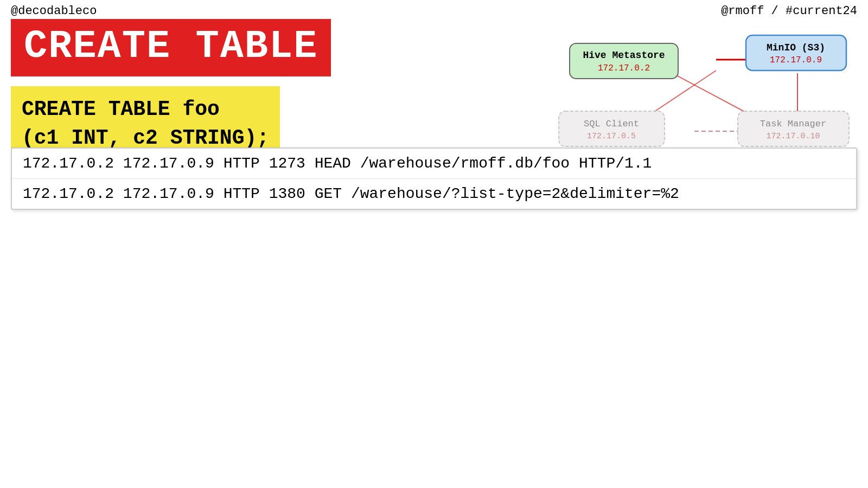 The width and height of the screenshot is (868, 488). I want to click on svg-text: Task Manager, so click(793, 124).